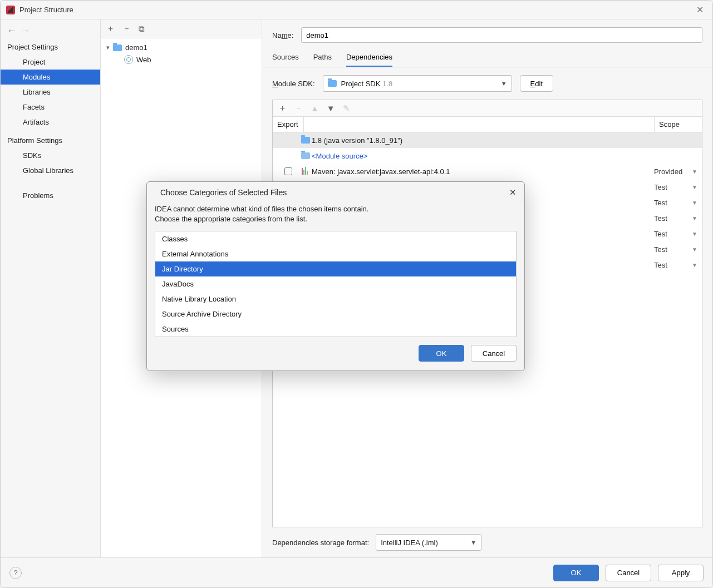 The image size is (713, 588). Describe the element at coordinates (25, 31) in the screenshot. I see `nav-forward-icon: →` at that location.